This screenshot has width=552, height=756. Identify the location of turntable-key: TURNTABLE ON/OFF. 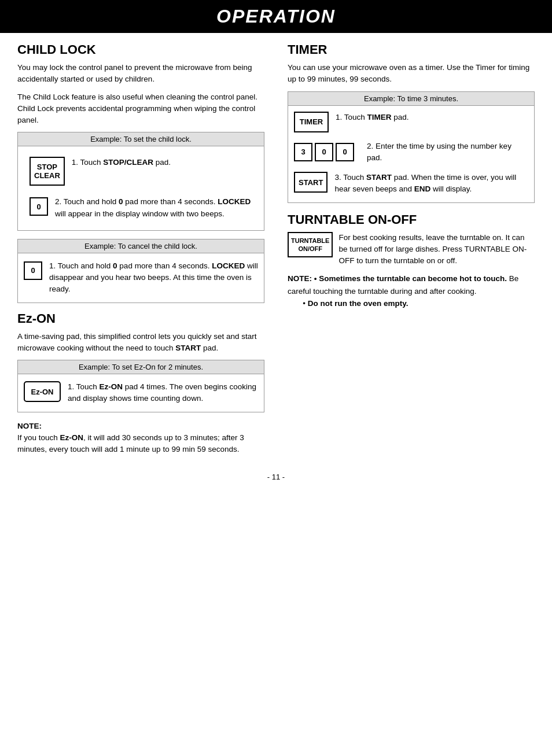
(310, 245).